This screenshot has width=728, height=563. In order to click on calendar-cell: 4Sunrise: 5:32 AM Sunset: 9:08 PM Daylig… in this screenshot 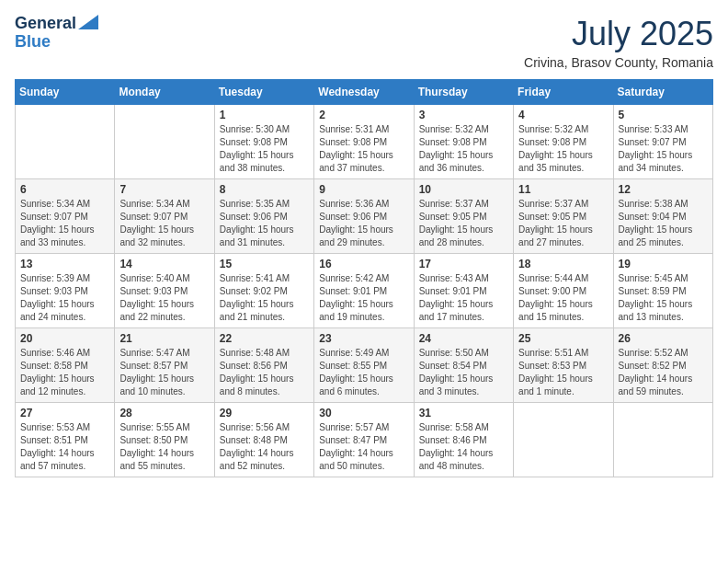, I will do `click(563, 142)`.